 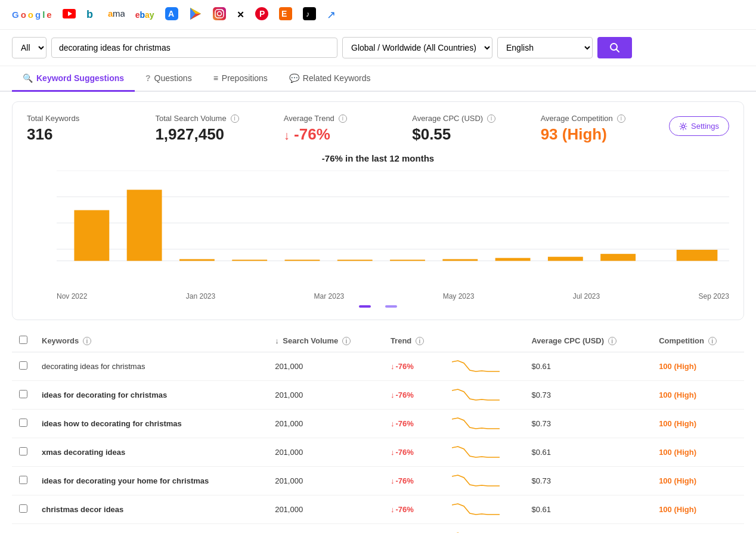 What do you see at coordinates (491, 119) in the screenshot?
I see `average-cpc-info: i` at bounding box center [491, 119].